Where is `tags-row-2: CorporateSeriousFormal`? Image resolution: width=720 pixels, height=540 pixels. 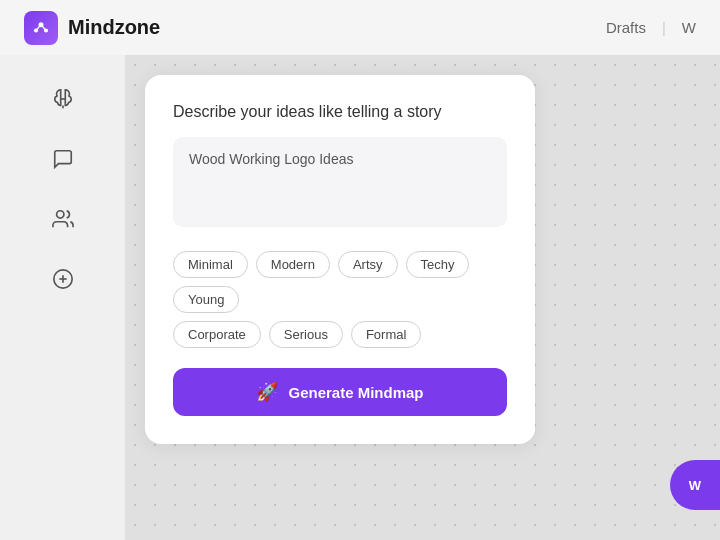
tags-row-2: CorporateSeriousFormal is located at coordinates (340, 334).